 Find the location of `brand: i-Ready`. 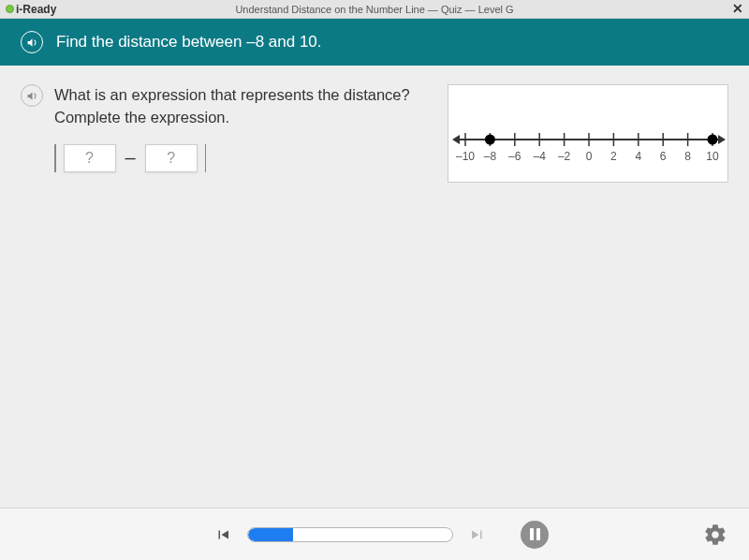

brand: i-Ready is located at coordinates (31, 9).